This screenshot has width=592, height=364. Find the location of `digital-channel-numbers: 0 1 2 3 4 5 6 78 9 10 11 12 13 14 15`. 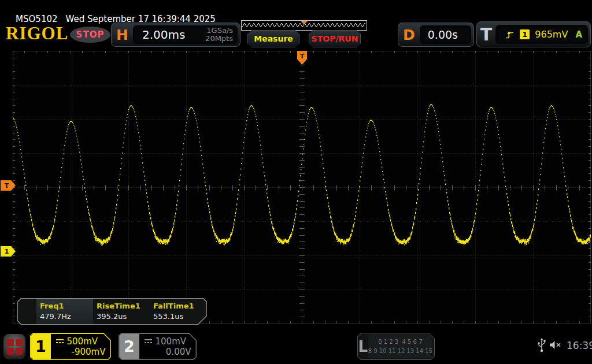

digital-channel-numbers: 0 1 2 3 4 5 6 78 9 10 11 12 13 14 15 is located at coordinates (400, 347).